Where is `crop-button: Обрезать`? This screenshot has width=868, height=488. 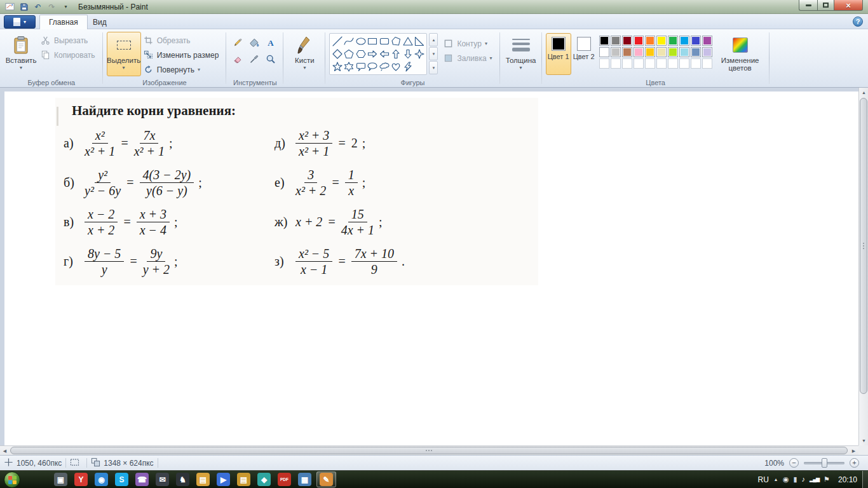
crop-button: Обрезать is located at coordinates (182, 41).